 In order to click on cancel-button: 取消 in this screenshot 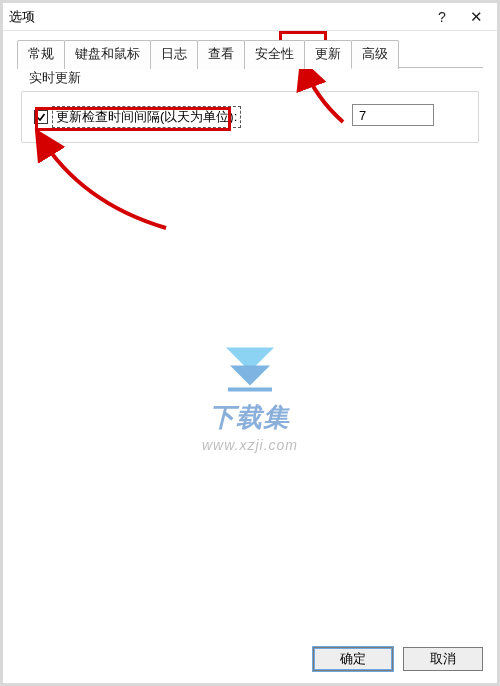, I will do `click(443, 659)`.